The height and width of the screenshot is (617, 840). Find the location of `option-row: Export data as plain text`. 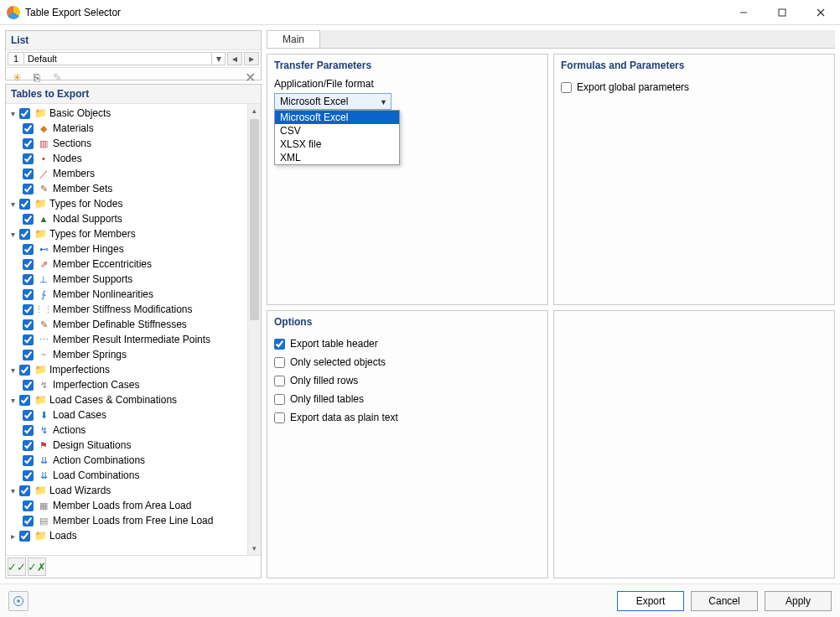

option-row: Export data as plain text is located at coordinates (407, 417).